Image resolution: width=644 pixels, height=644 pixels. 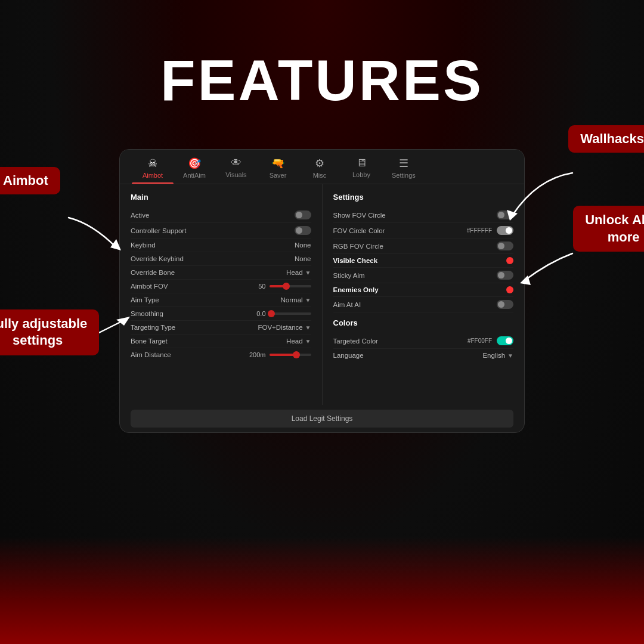 I want to click on label-fov: Aimbot FOV, so click(x=149, y=286).